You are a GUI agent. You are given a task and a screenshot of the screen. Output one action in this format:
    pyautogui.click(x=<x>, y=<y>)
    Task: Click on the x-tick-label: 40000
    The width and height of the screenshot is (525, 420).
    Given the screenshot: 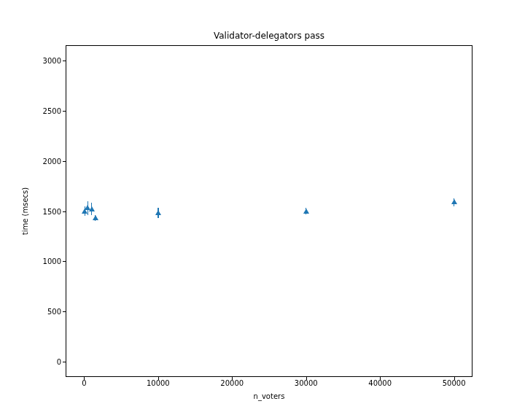 What is the action you would take?
    pyautogui.click(x=380, y=384)
    